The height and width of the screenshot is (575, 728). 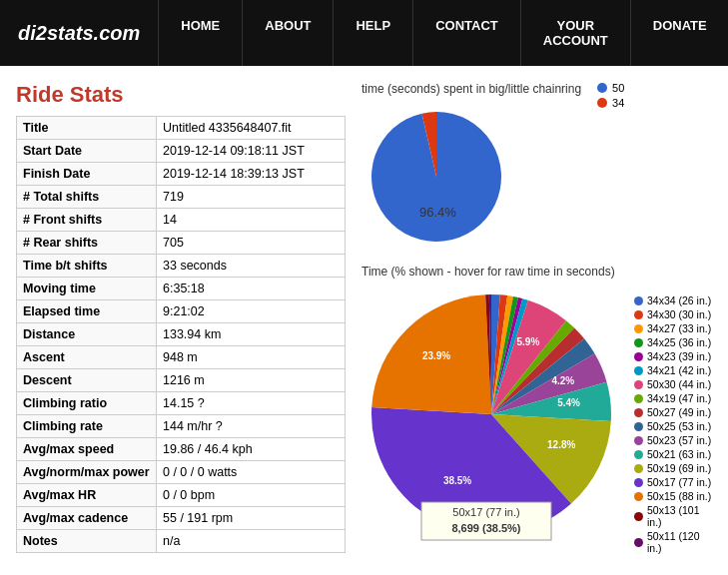 I want to click on gear-legend-item: 50x15 (88 in.), so click(x=673, y=496).